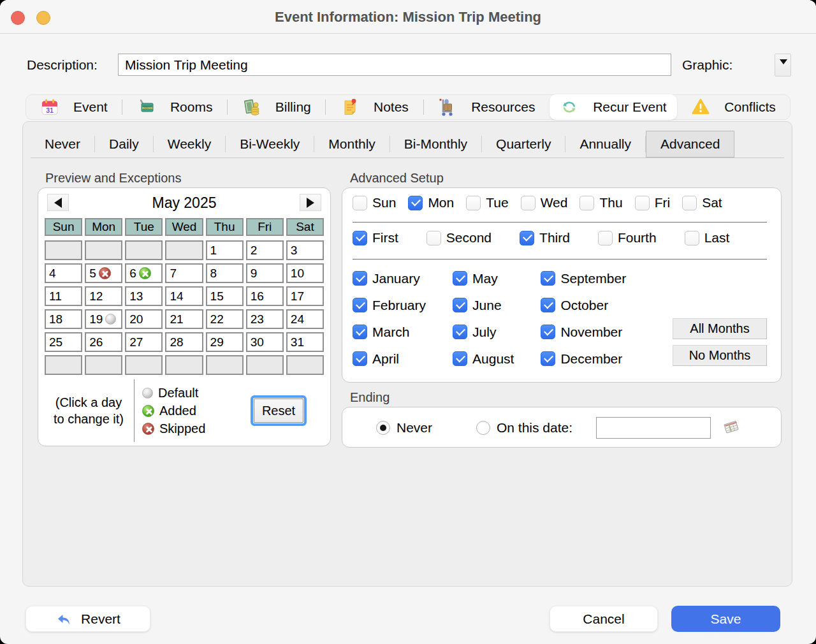 The image size is (816, 644). Describe the element at coordinates (124, 144) in the screenshot. I see `recurrence-tab-daily: Daily` at that location.